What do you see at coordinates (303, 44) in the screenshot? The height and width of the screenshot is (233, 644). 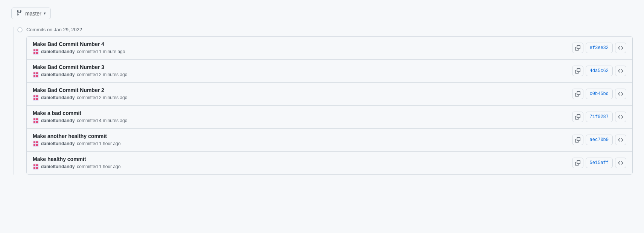 I see `commit-title: Make Bad Commit Number 4` at bounding box center [303, 44].